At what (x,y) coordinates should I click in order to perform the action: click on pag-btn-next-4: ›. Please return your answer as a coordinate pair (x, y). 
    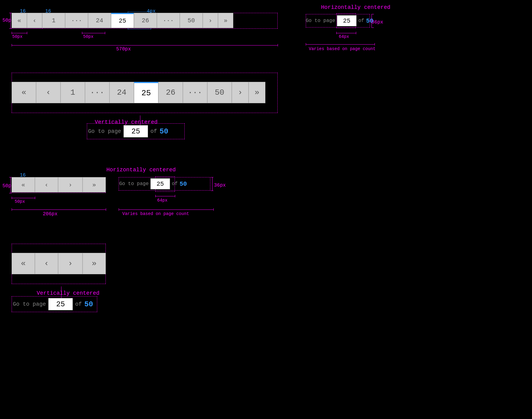
    Looking at the image, I should click on (70, 264).